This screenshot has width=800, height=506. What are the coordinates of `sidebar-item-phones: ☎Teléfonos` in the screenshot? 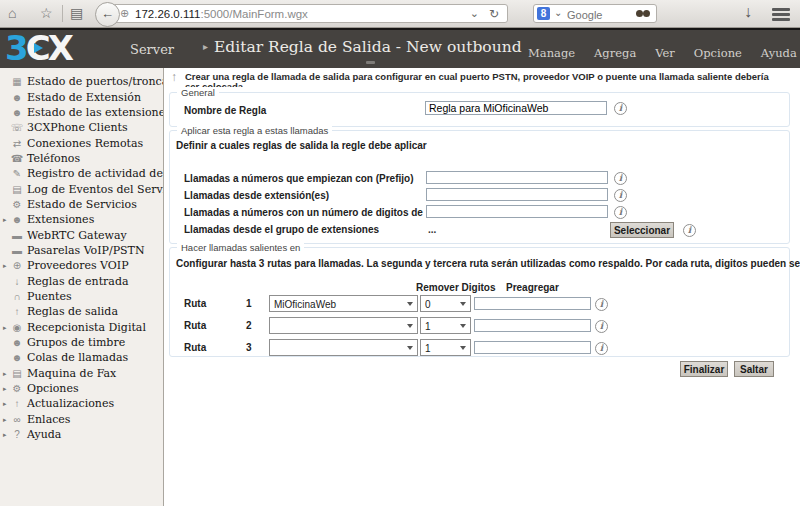 It's located at (82, 158).